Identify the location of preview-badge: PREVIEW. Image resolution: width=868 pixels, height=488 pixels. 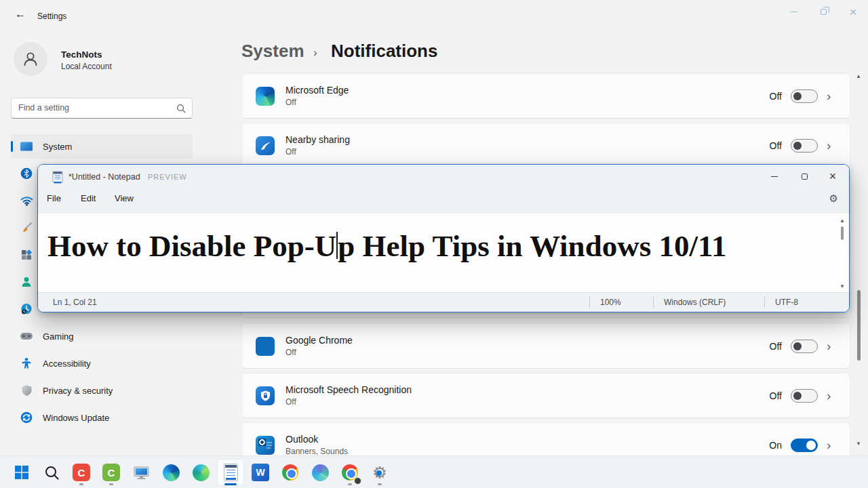
(167, 177).